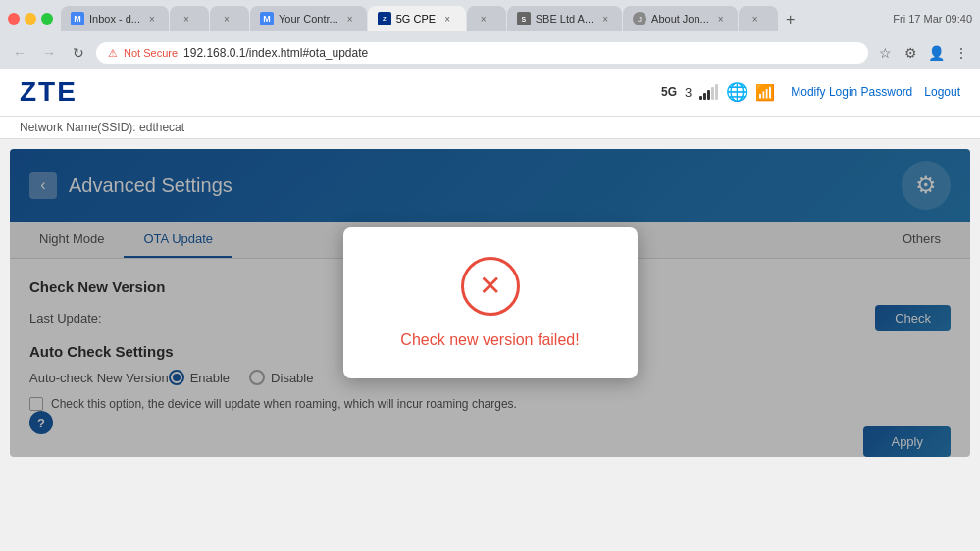 The image size is (980, 551). What do you see at coordinates (30, 19) in the screenshot?
I see `minimize-window-button` at bounding box center [30, 19].